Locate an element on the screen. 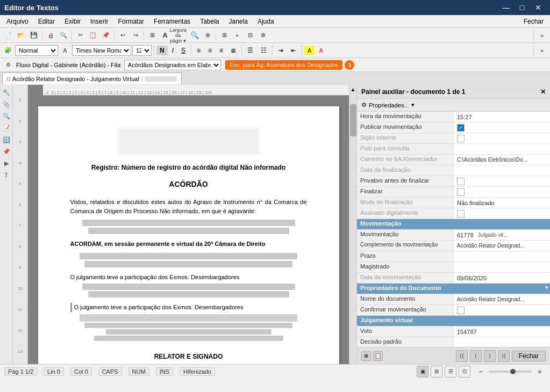 This screenshot has width=550, height=392. menu-arquivo: Arquivo is located at coordinates (17, 21).